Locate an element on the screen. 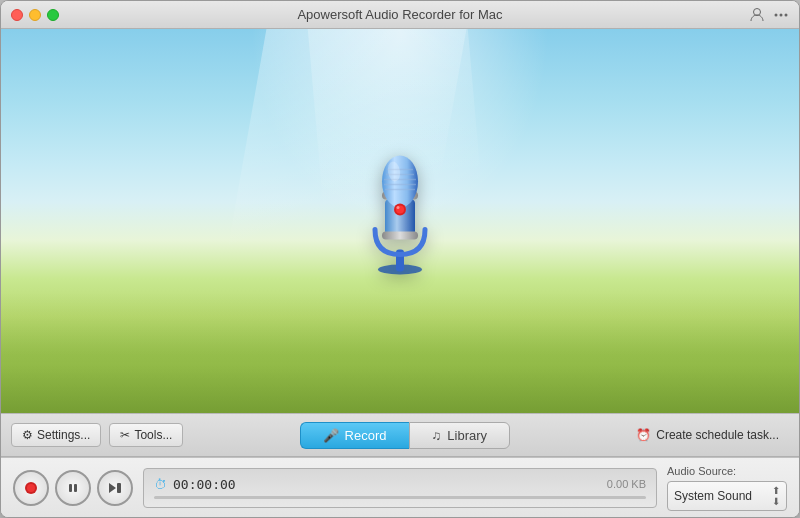 This screenshot has height=518, width=800. user-icon is located at coordinates (757, 15).